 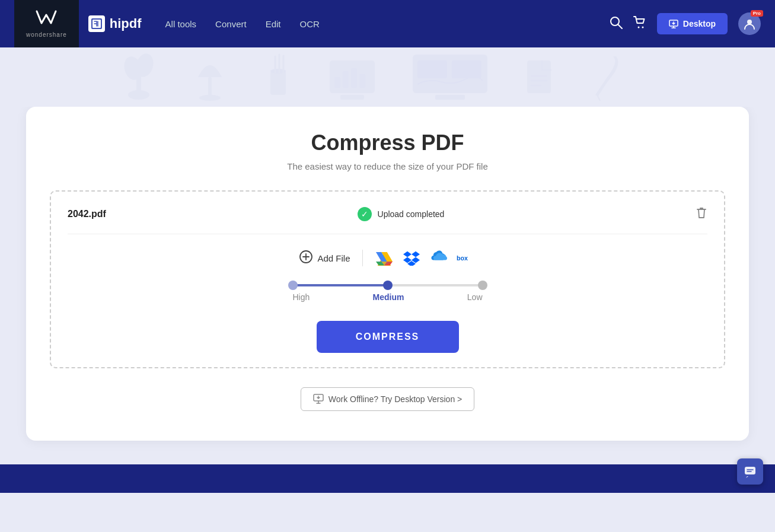 What do you see at coordinates (97, 24) in the screenshot?
I see `hipdf-icon` at bounding box center [97, 24].